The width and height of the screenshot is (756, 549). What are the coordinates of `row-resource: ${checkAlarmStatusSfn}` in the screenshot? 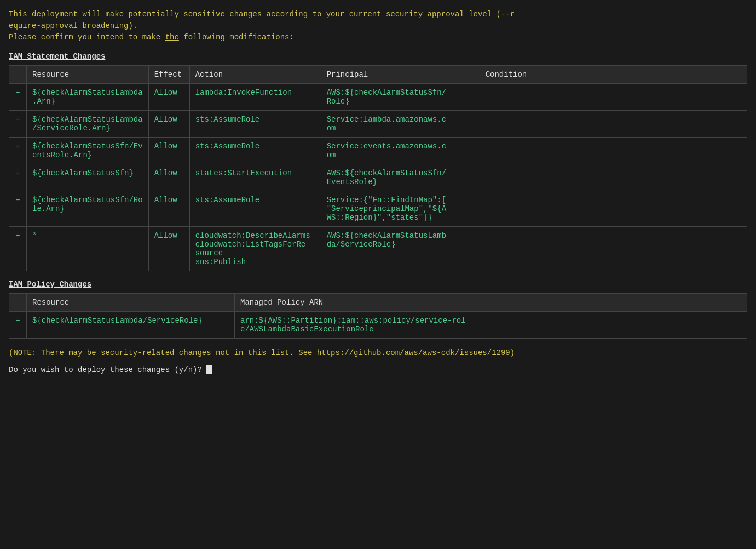 It's located at (88, 178).